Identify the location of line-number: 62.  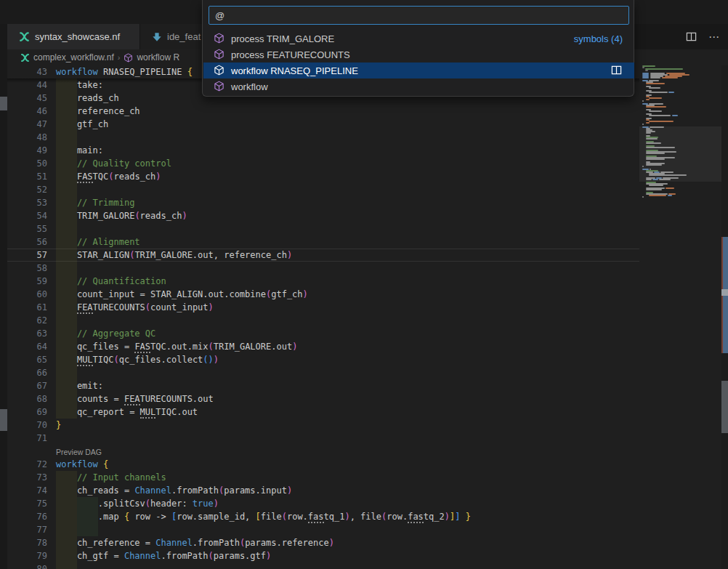
(28, 320).